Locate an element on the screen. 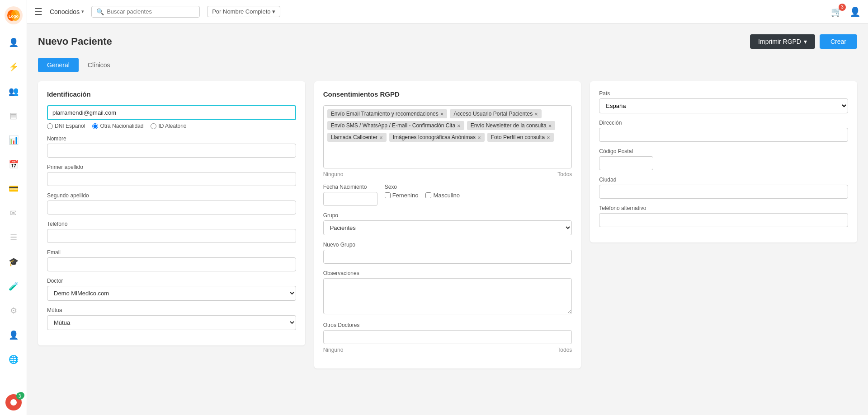 The image size is (868, 415). card-icon: 💳 is located at coordinates (14, 189).